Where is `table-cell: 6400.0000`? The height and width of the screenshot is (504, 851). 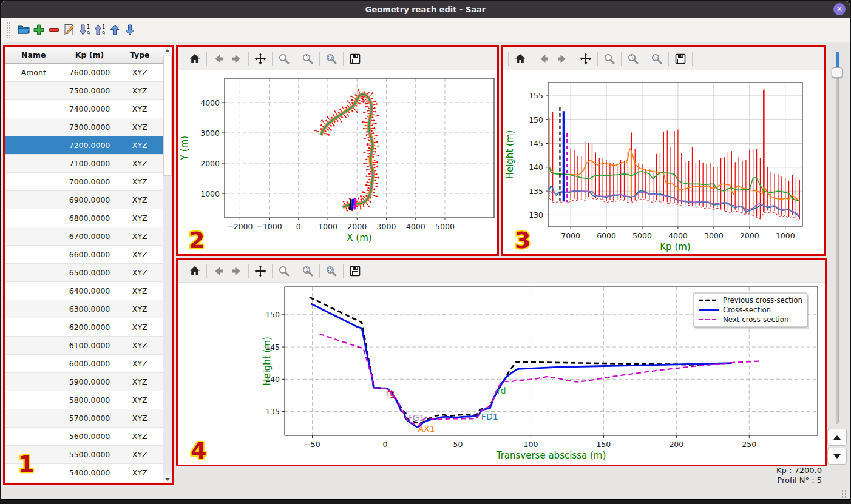
table-cell: 6400.0000 is located at coordinates (90, 291).